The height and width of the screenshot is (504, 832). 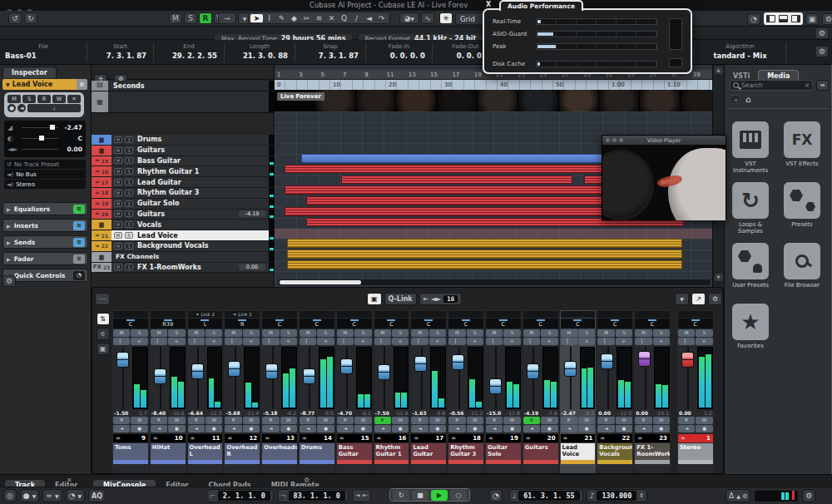 What do you see at coordinates (802, 145) in the screenshot?
I see `media-tile-vst-effects: FXVST Effects` at bounding box center [802, 145].